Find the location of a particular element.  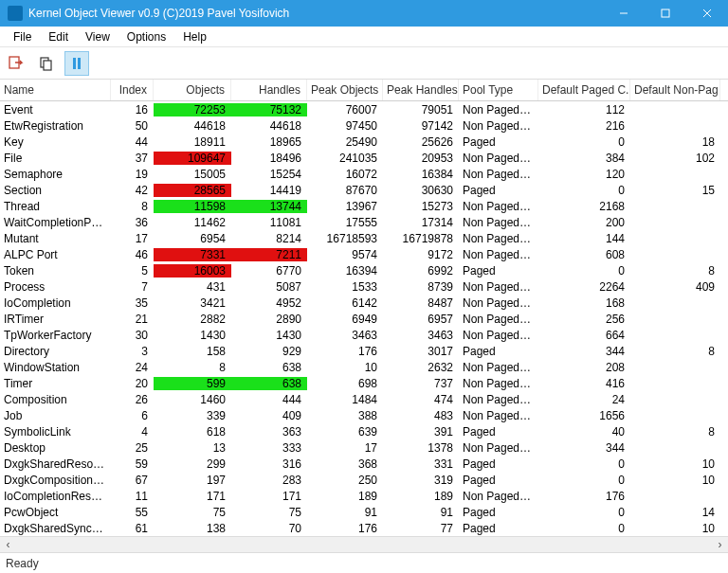

table-row: WaitCompletionPacket36114621108117555173… is located at coordinates (364, 222).